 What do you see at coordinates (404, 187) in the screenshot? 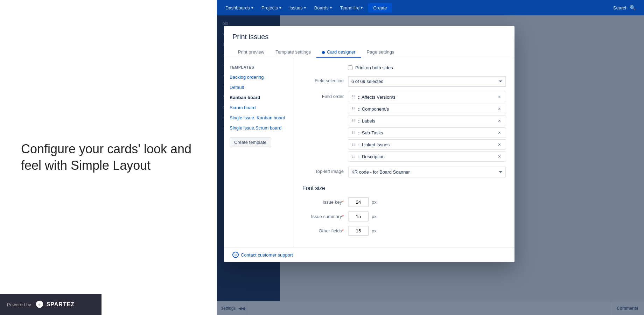
I see `font-size-section-title: Font size` at bounding box center [404, 187].